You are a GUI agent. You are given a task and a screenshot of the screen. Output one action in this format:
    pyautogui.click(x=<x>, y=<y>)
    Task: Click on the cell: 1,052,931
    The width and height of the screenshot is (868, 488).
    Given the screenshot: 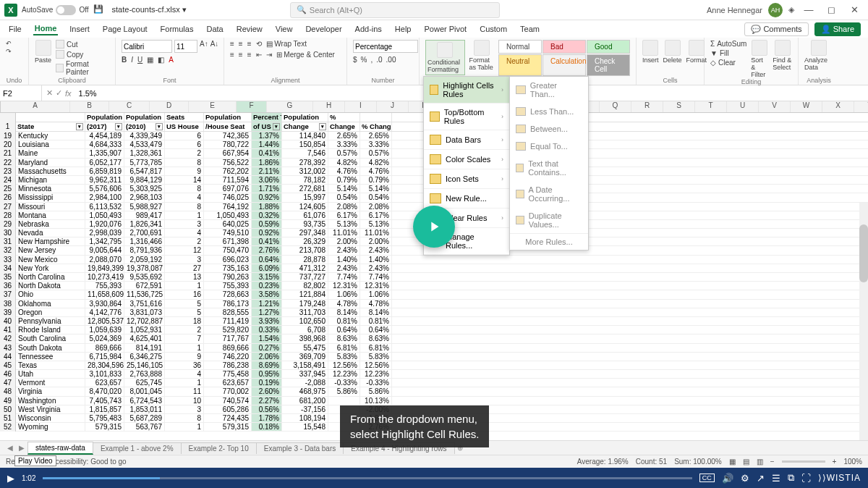 What is the action you would take?
    pyautogui.click(x=145, y=330)
    